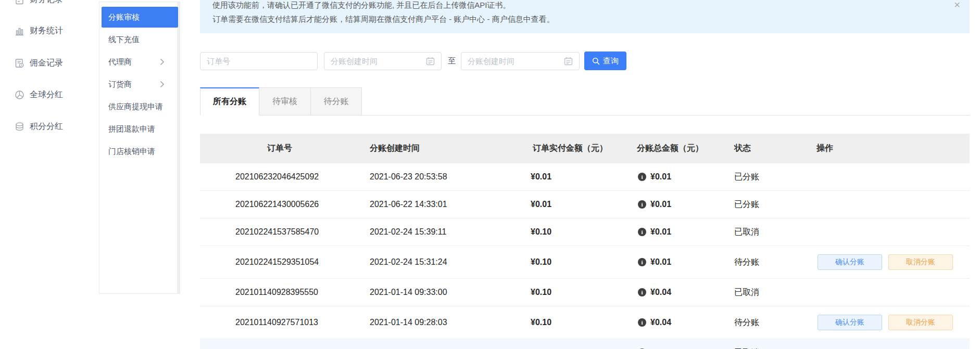 This screenshot has height=349, width=980. Describe the element at coordinates (20, 31) in the screenshot. I see `finance-stats-icon` at that location.